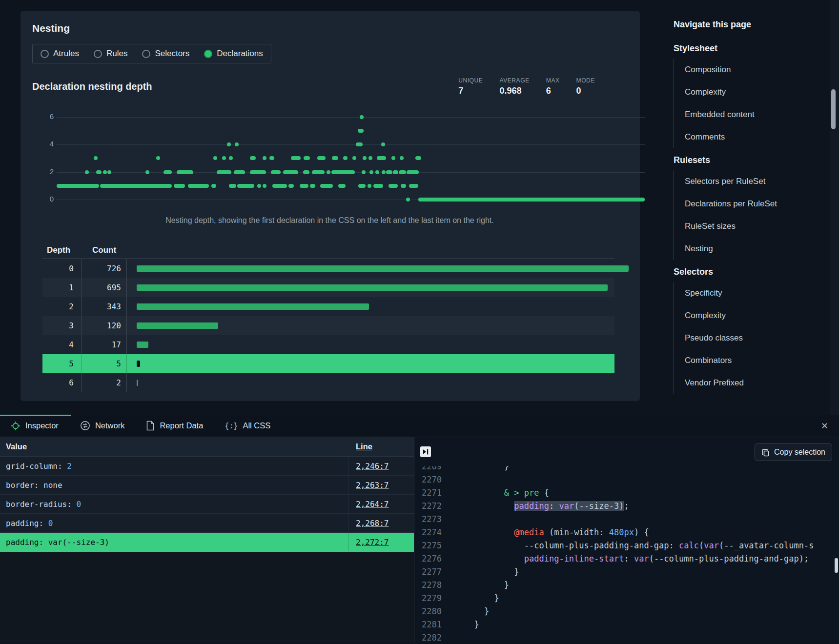  I want to click on sidebar-item-comments: Comments, so click(749, 137).